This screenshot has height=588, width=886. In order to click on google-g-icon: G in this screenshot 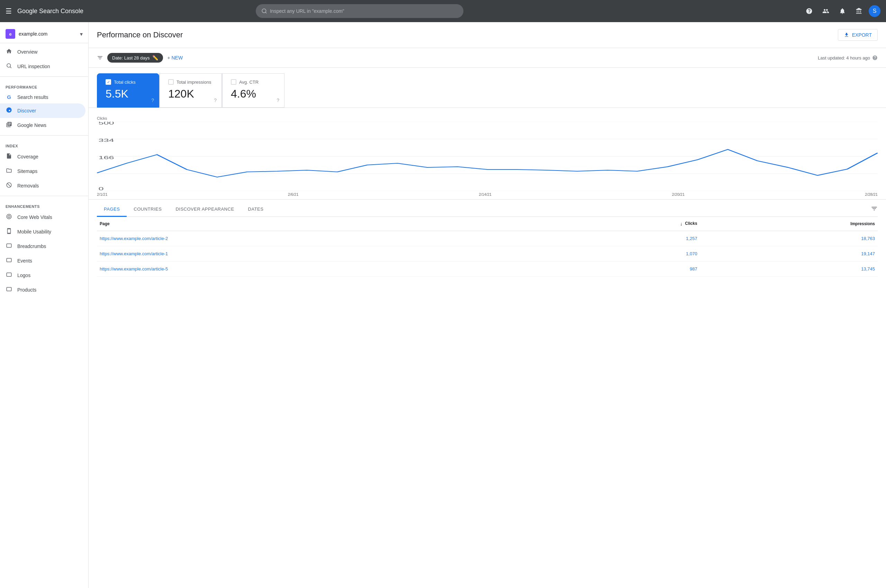, I will do `click(9, 97)`.